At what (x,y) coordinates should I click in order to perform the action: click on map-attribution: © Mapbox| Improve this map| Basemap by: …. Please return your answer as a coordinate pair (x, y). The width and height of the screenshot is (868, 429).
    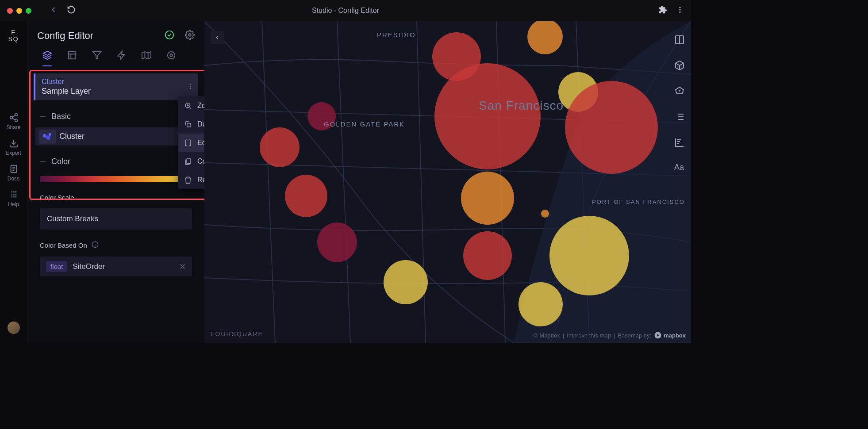
    Looking at the image, I should click on (610, 335).